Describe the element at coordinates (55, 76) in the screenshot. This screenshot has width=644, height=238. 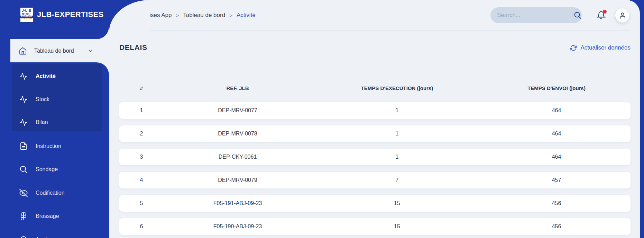
I see `sidebar-item-activite: Activité` at that location.